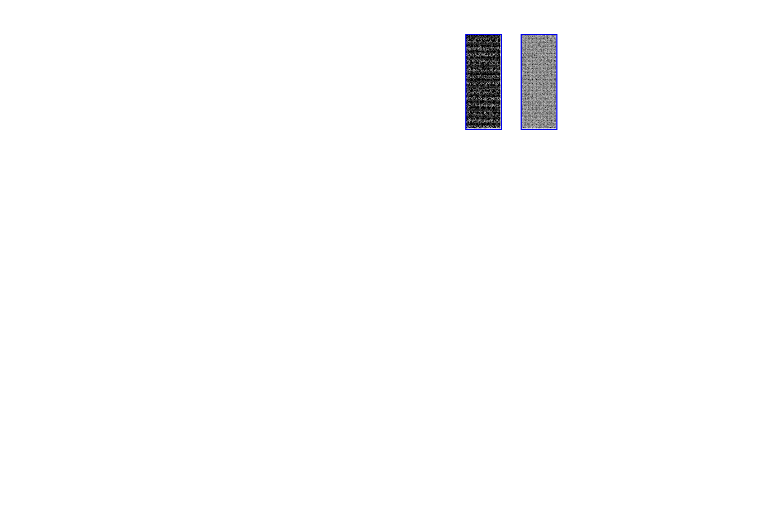 The image size is (782, 532). What do you see at coordinates (539, 82) in the screenshot?
I see `clean-image-panel` at bounding box center [539, 82].